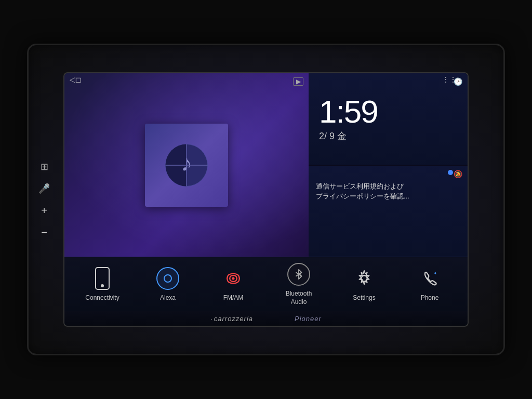 This screenshot has width=532, height=399. What do you see at coordinates (44, 200) in the screenshot?
I see `side-controls: ⊞ 🎤 + −` at bounding box center [44, 200].